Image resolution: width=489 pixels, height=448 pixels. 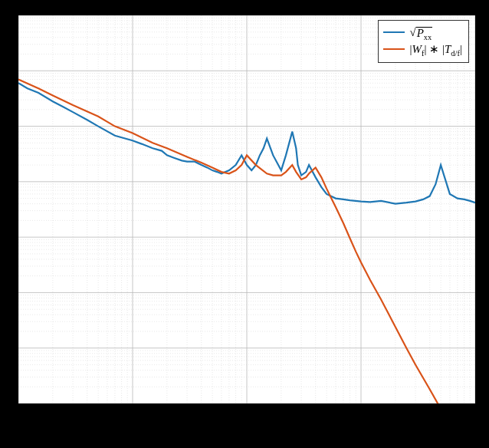 I want to click on legend-line-blue, so click(x=394, y=32).